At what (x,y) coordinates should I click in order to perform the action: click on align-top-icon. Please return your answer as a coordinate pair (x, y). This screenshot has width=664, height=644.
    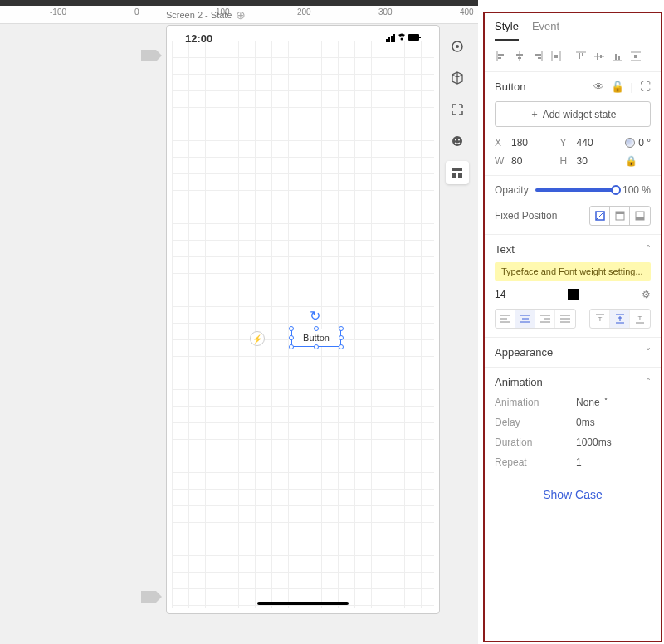
    Looking at the image, I should click on (581, 56).